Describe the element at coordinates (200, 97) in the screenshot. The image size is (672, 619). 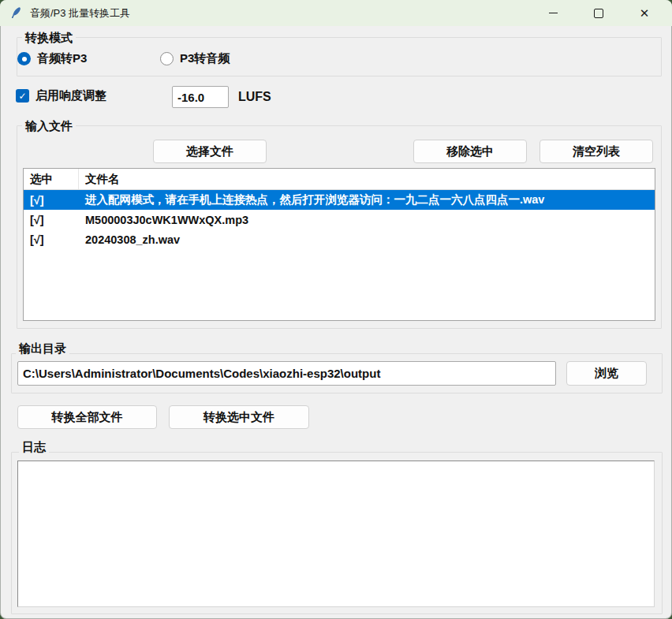
I see `lufs-value-input` at that location.